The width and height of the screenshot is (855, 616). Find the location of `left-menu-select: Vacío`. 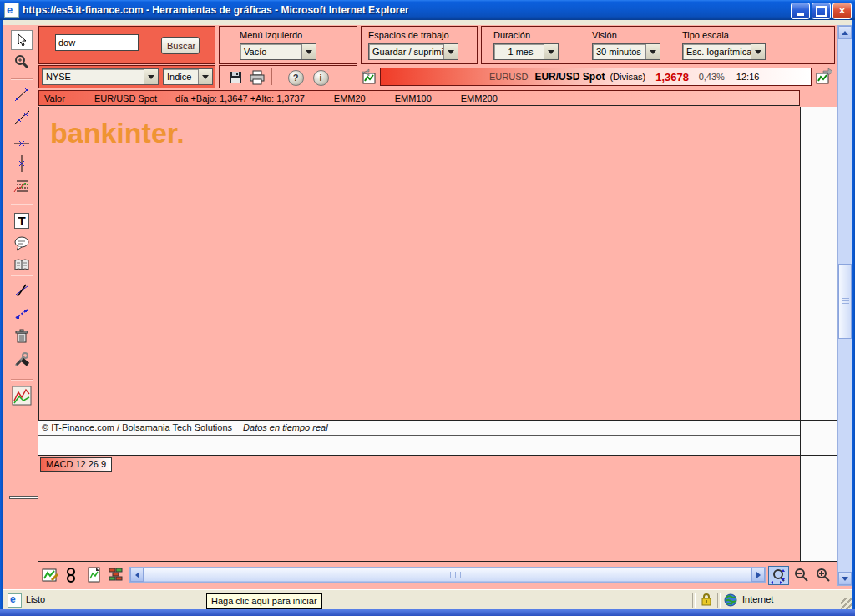

left-menu-select: Vacío is located at coordinates (278, 52).